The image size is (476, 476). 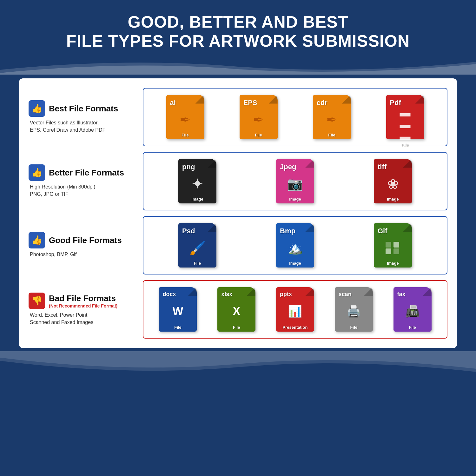 What do you see at coordinates (295, 117) in the screenshot?
I see `best-icons-container: ai ✒ File EPS ✒ File cdr` at bounding box center [295, 117].